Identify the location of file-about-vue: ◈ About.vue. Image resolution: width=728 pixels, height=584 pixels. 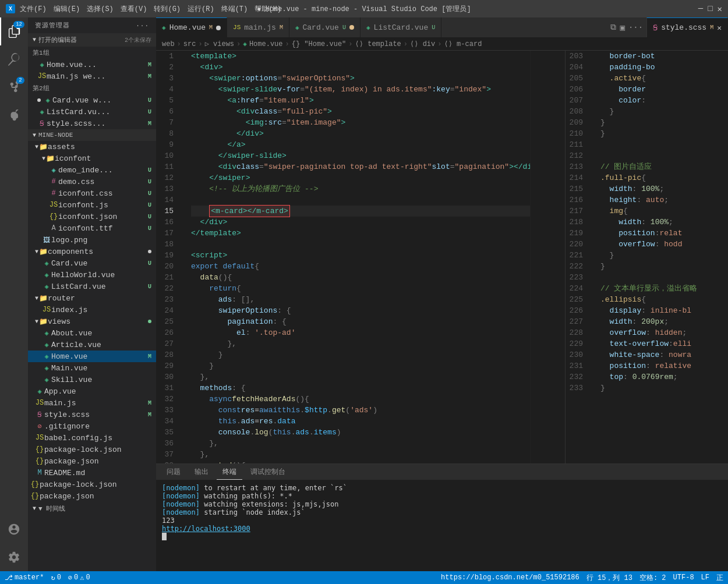
(92, 333).